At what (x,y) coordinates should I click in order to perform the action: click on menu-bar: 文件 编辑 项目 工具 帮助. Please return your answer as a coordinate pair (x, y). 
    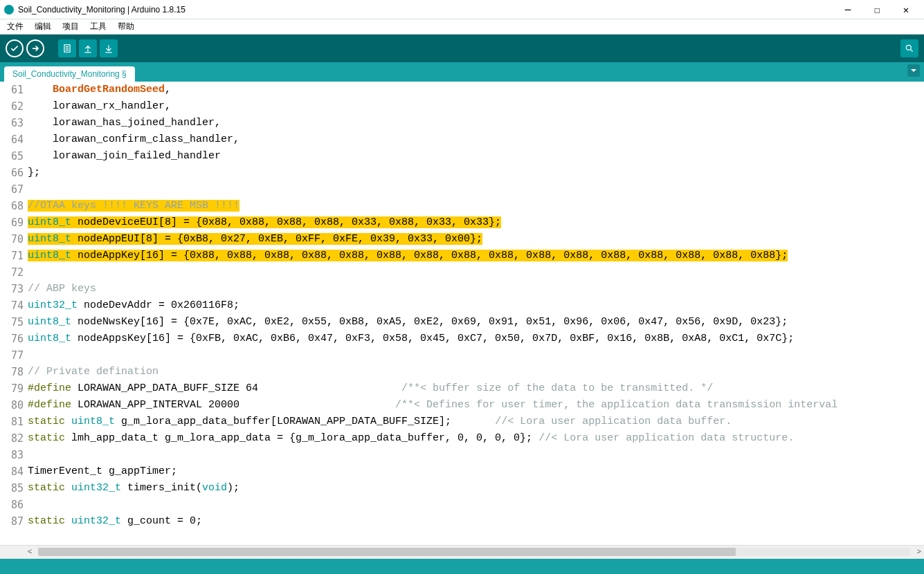
    Looking at the image, I should click on (462, 27).